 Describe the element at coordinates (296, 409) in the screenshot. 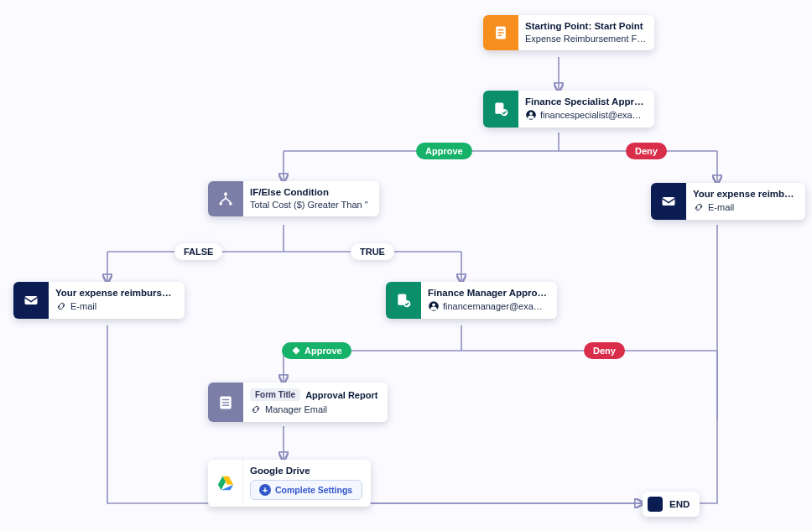

I see `node-subtitle: Manager Email` at that location.